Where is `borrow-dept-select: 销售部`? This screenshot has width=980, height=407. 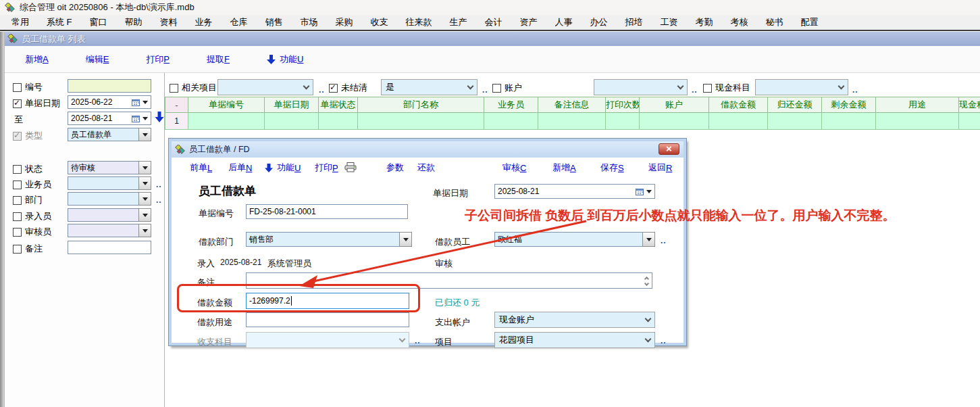 borrow-dept-select: 销售部 is located at coordinates (329, 239).